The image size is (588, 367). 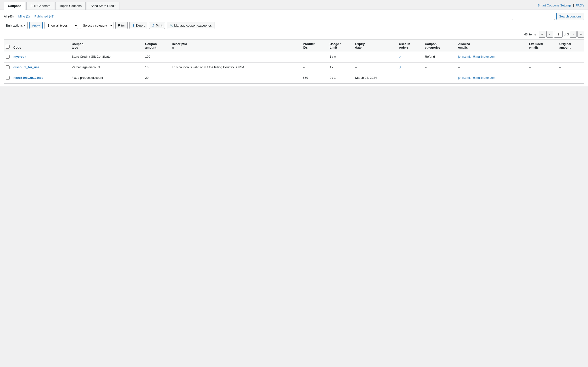 I want to click on col-product-ids: ProductIDs, so click(x=314, y=46).